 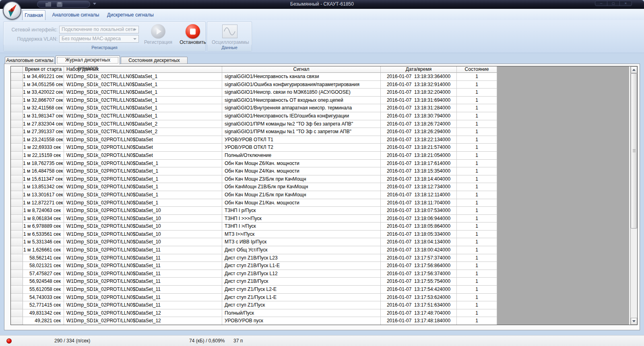 I want to click on table-row: 1 м 13,301617 сек W1Dmp_SD1k_02PROT/LLN0…, so click(x=254, y=195).